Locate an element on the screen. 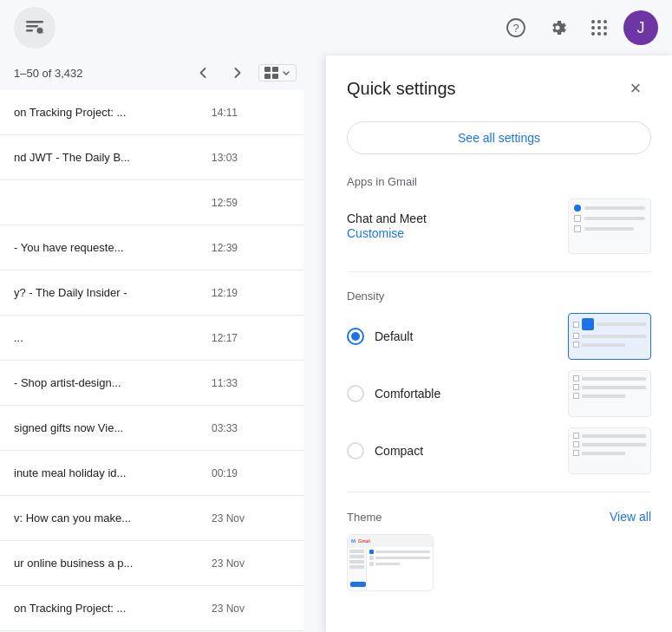  chat-meet-row: Chat and Meet Customise is located at coordinates (499, 226).